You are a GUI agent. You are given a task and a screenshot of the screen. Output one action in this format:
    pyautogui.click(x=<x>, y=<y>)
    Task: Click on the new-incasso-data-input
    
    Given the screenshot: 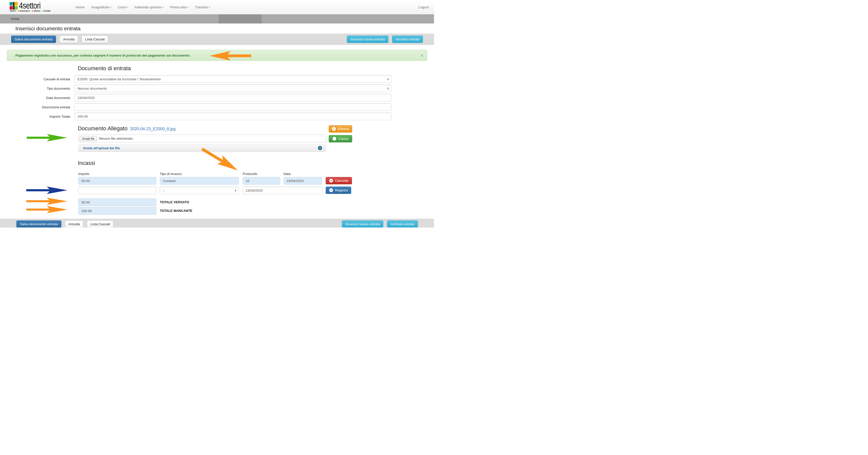 What is the action you would take?
    pyautogui.click(x=282, y=190)
    